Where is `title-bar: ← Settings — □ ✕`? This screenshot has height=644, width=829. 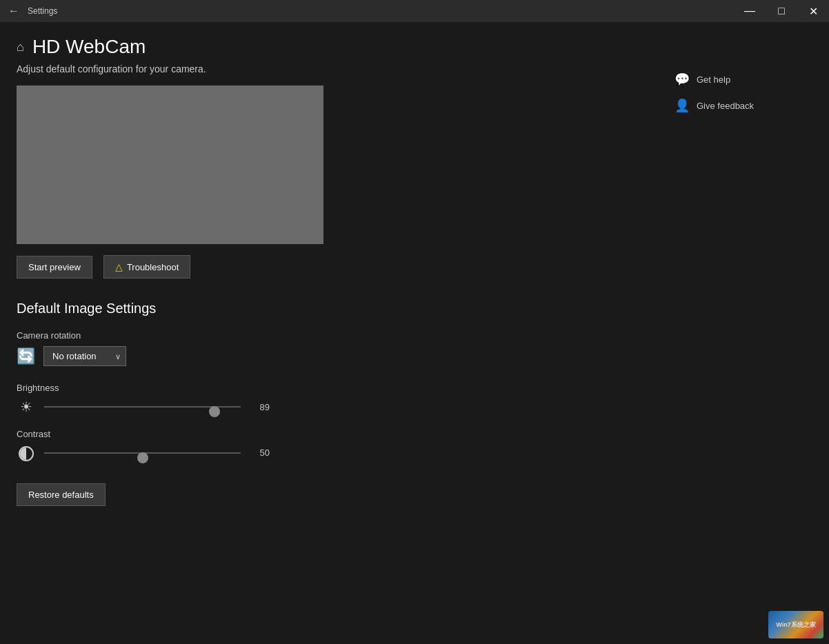
title-bar: ← Settings — □ ✕ is located at coordinates (415, 11).